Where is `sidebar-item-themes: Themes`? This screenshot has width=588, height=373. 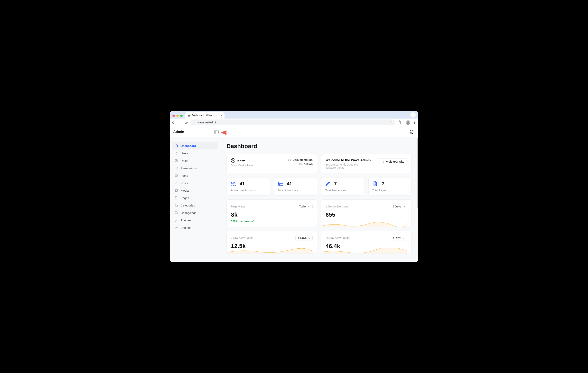 sidebar-item-themes: Themes is located at coordinates (195, 220).